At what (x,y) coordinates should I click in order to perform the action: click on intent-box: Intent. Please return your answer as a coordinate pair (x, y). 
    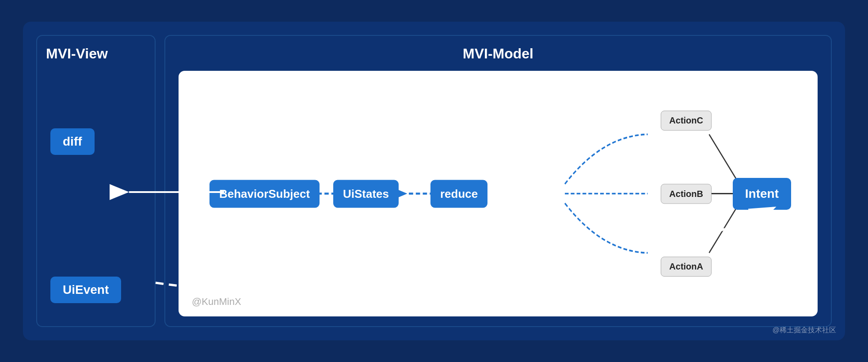
    Looking at the image, I should click on (762, 194).